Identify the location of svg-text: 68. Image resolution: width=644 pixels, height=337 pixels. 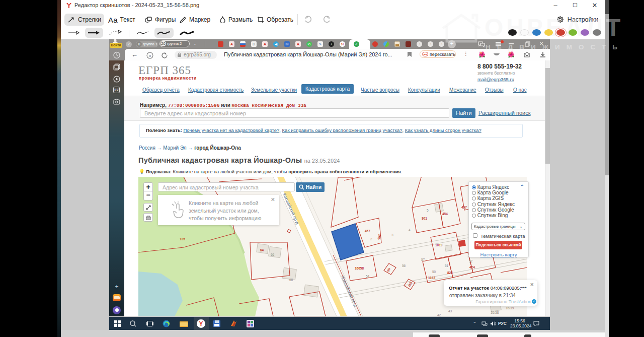
(291, 280).